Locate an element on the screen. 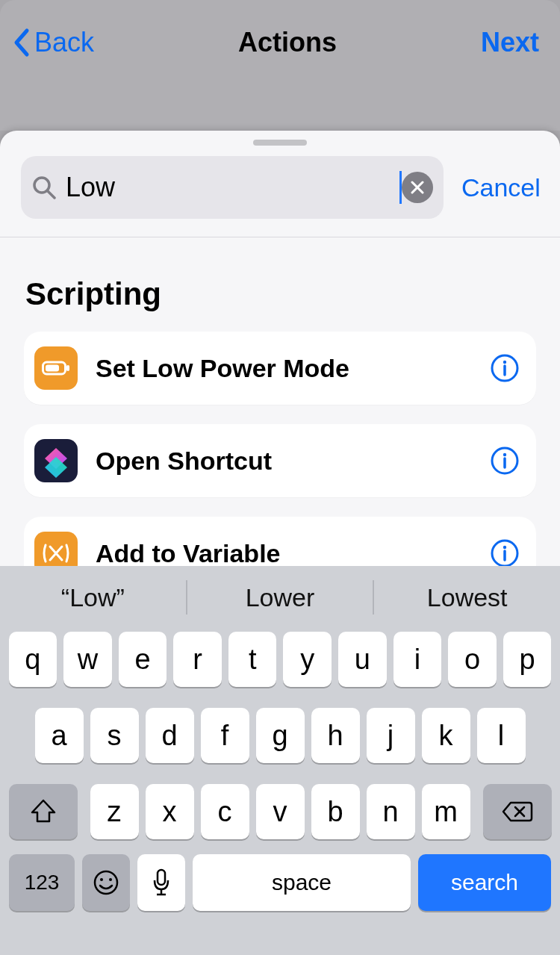 The width and height of the screenshot is (560, 955). key-p: p is located at coordinates (527, 659).